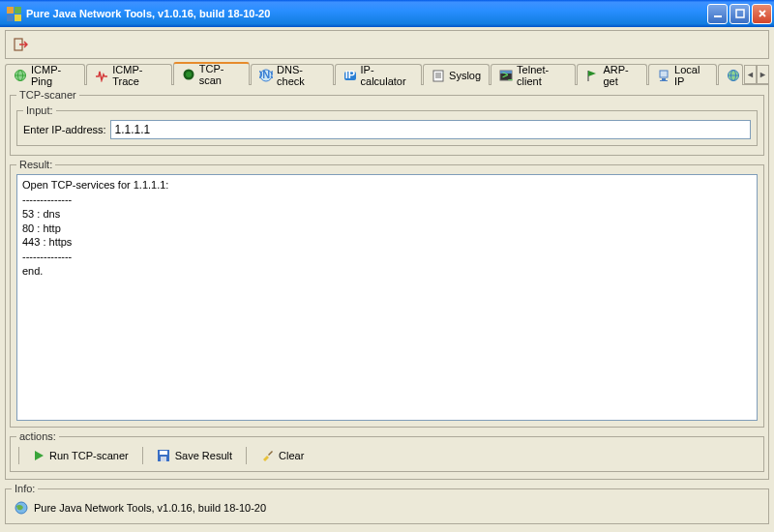 This screenshot has width=774, height=532. What do you see at coordinates (164, 456) in the screenshot?
I see `save-icon` at bounding box center [164, 456].